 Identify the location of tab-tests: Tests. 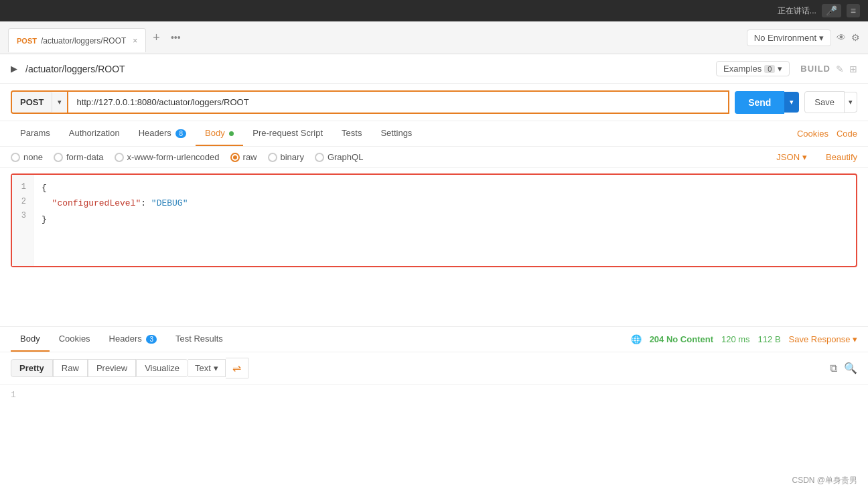
(352, 134).